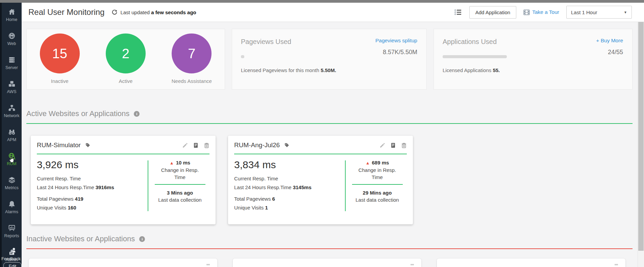 The width and height of the screenshot is (644, 267). What do you see at coordinates (11, 39) in the screenshot?
I see `sidebar-item-web: Web` at bounding box center [11, 39].